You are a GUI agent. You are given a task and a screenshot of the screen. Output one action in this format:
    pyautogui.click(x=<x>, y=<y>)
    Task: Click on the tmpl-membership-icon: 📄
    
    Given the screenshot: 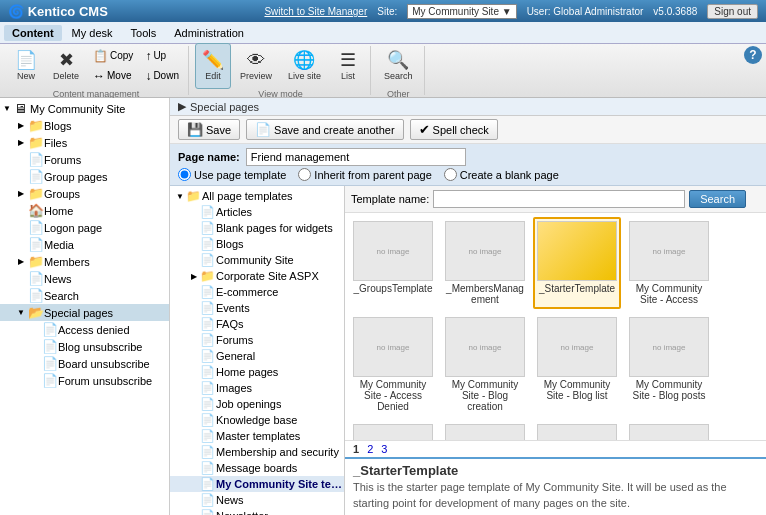 What is the action you would take?
    pyautogui.click(x=208, y=452)
    